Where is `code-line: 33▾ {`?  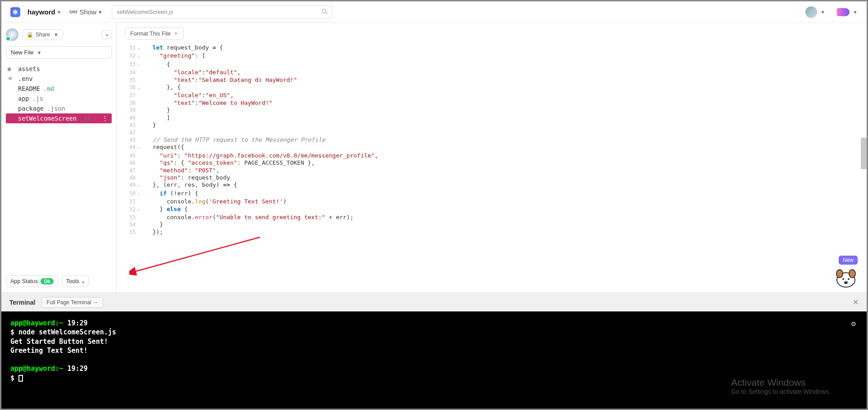
code-line: 33▾ { is located at coordinates (493, 65).